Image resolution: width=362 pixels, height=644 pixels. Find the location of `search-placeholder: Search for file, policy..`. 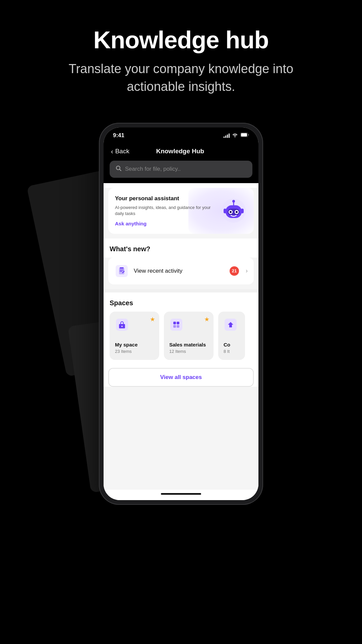

search-placeholder: Search for file, policy.. is located at coordinates (153, 169).